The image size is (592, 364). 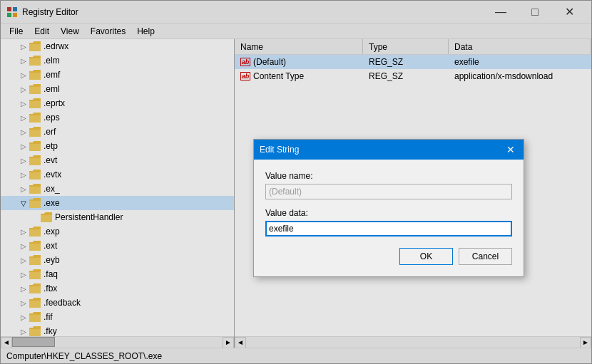 I want to click on modal-title: Edit String, so click(x=280, y=150).